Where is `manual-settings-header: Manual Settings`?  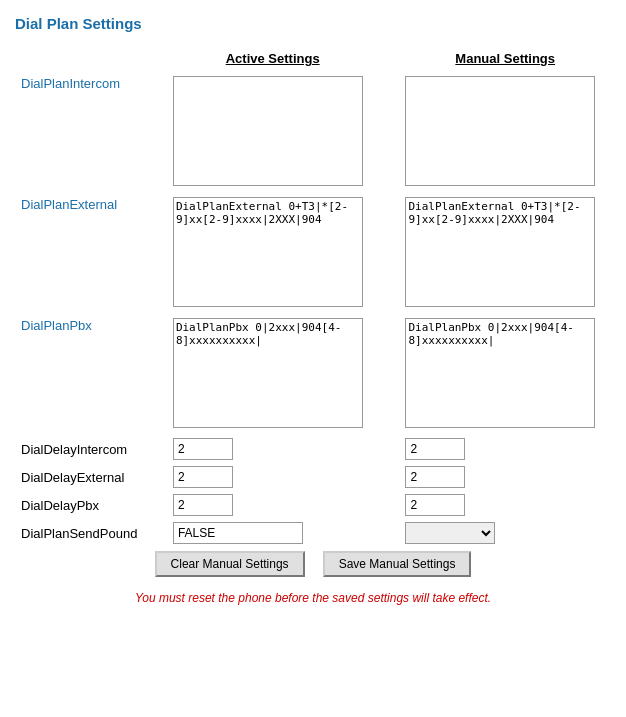 manual-settings-header: Manual Settings is located at coordinates (505, 60).